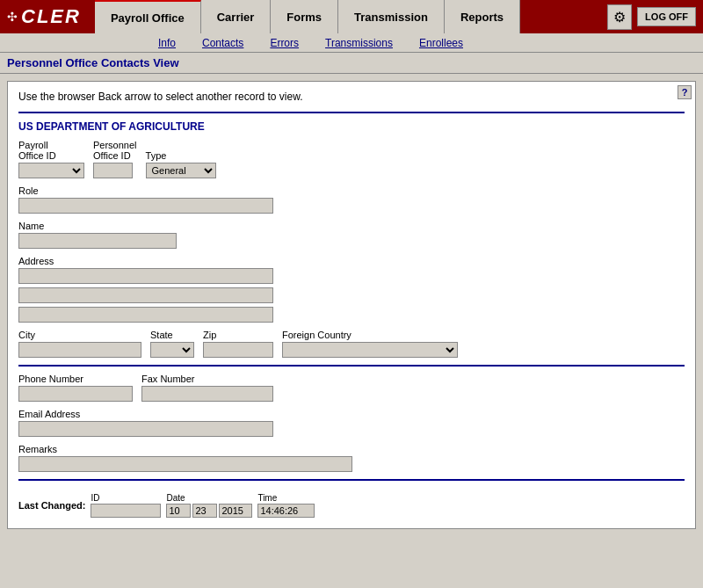 The image size is (703, 588). What do you see at coordinates (51, 150) in the screenshot?
I see `payroll-office-id-label: PayrollOffice ID` at bounding box center [51, 150].